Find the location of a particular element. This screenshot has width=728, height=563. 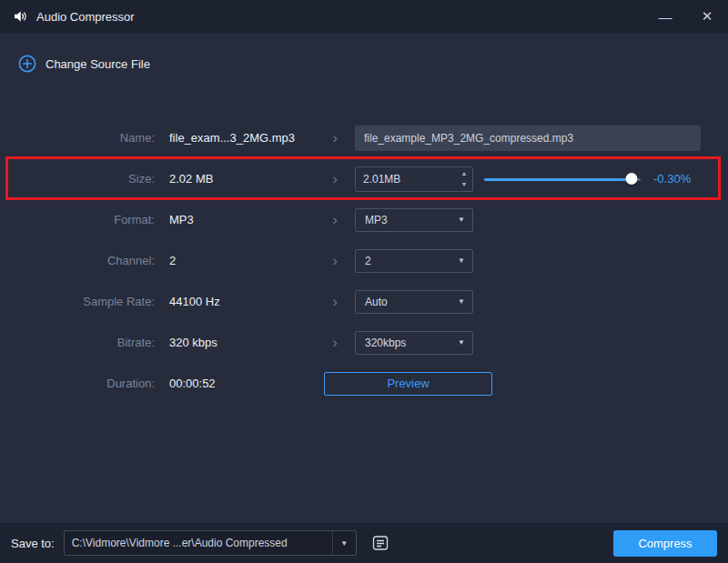

channel-current-value: 2 is located at coordinates (235, 260).